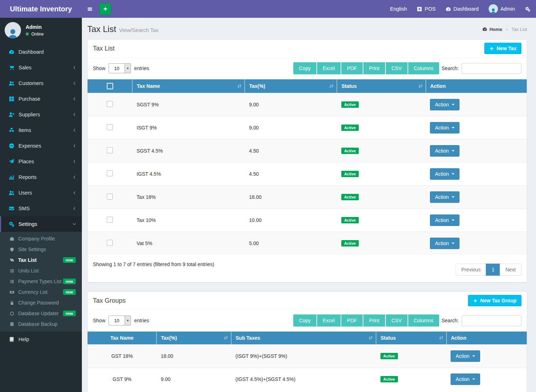  Describe the element at coordinates (41, 130) in the screenshot. I see `sidebar-item-items: Items` at that location.